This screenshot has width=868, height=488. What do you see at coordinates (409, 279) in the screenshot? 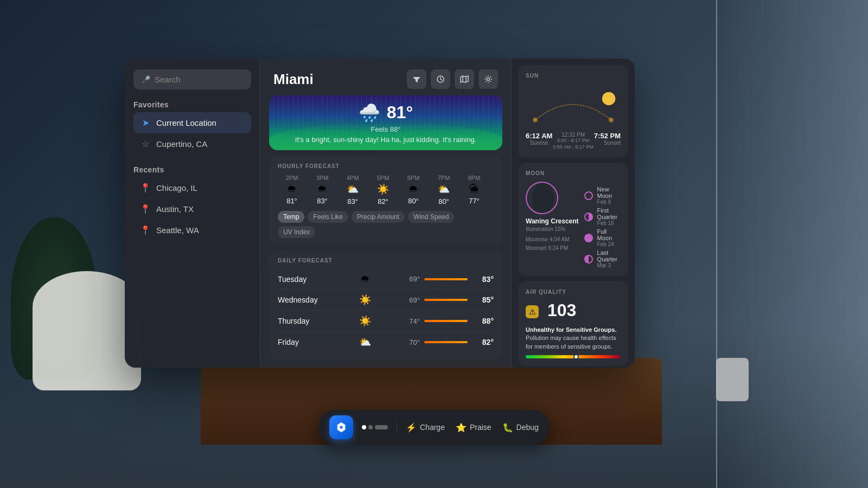
I see `daily-low: 69°` at bounding box center [409, 279].